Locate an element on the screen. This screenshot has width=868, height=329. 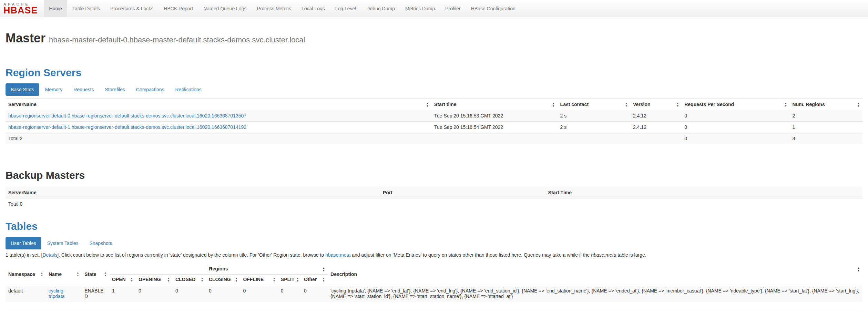
hbase-meta-link: hbase:meta is located at coordinates (338, 255).